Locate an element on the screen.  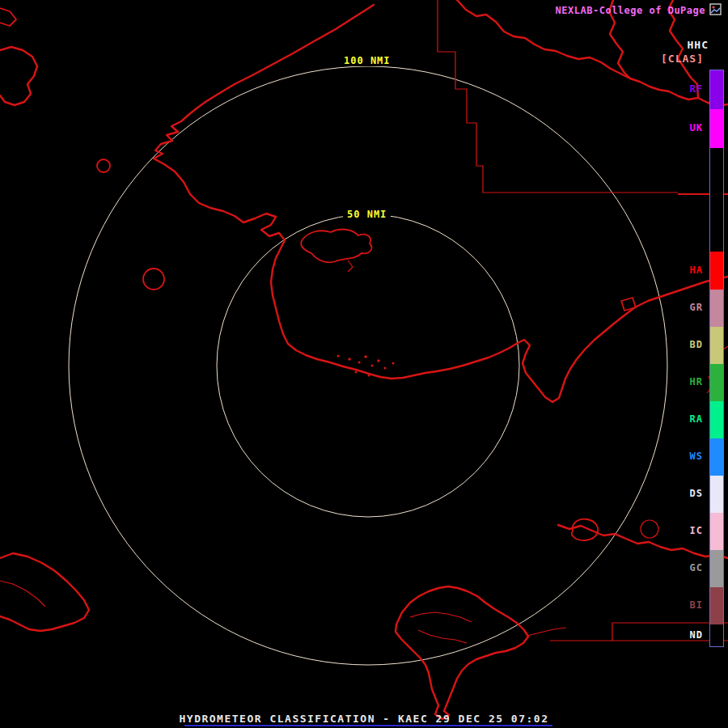
product-code-label: HHC is located at coordinates (698, 45).